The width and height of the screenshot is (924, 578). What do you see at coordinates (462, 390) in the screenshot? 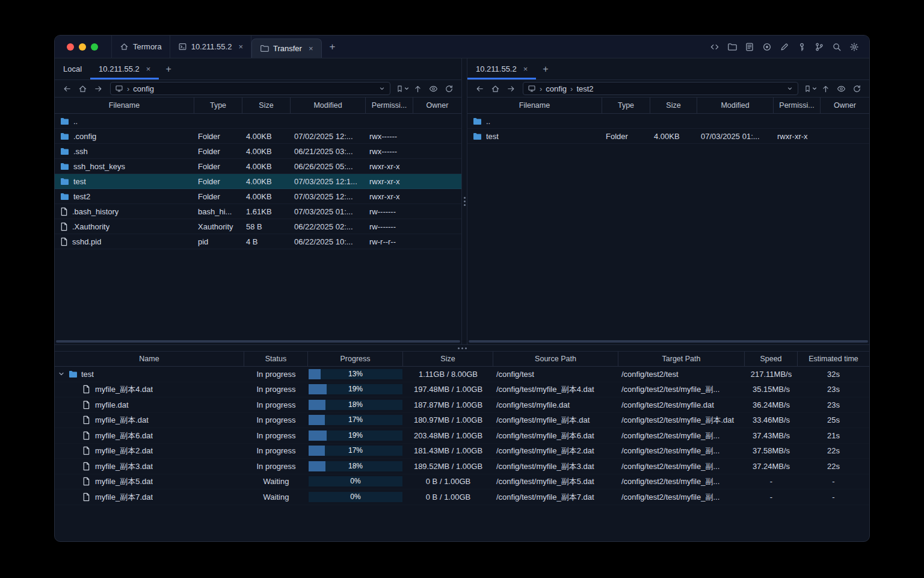
I see `transfer-row: myfile_副本4.datIn progress19%197.48MB / 1…` at bounding box center [462, 390].